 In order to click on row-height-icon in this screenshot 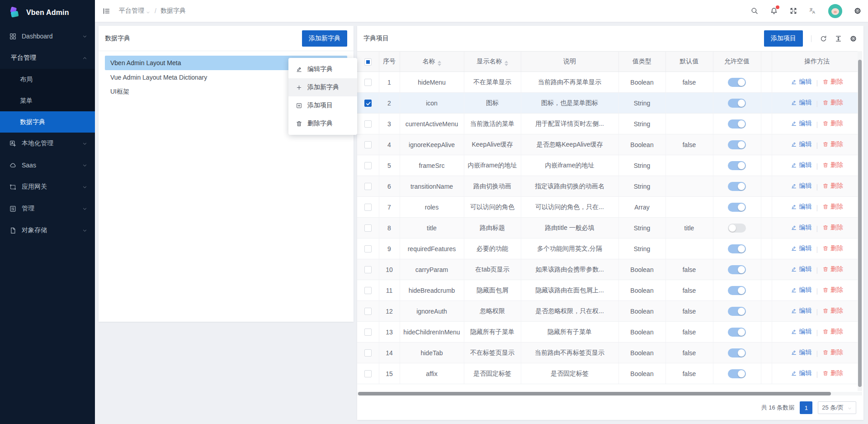, I will do `click(838, 39)`.